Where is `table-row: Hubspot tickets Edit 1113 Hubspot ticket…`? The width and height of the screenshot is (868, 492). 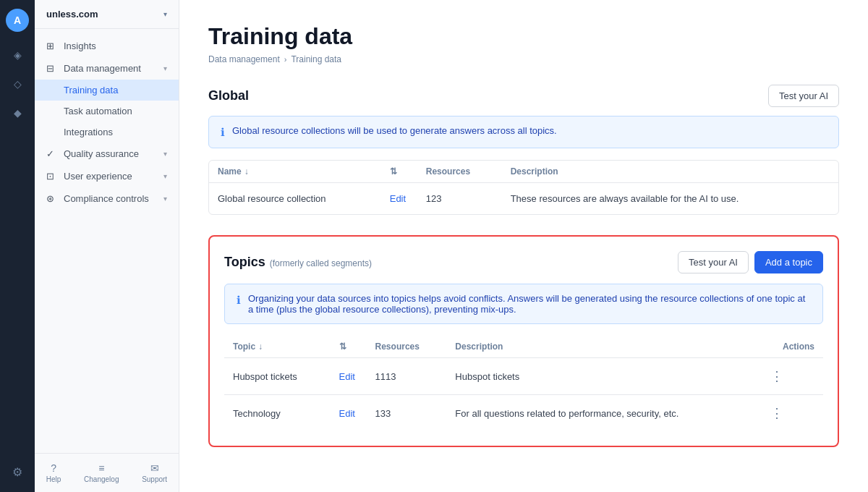
table-row: Hubspot tickets Edit 1113 Hubspot ticket… is located at coordinates (524, 376).